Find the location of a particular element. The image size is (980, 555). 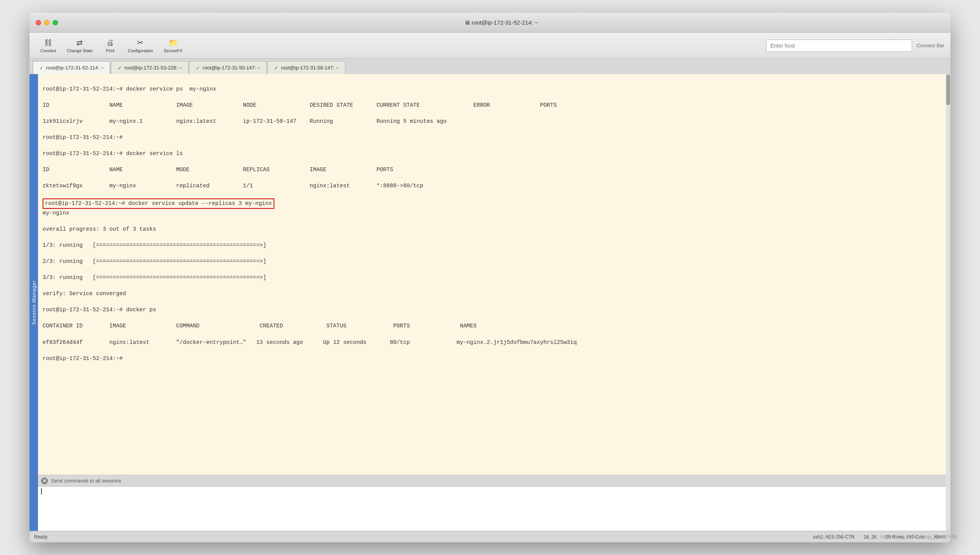

session-manager-sidebar: Session Manager is located at coordinates (34, 302).